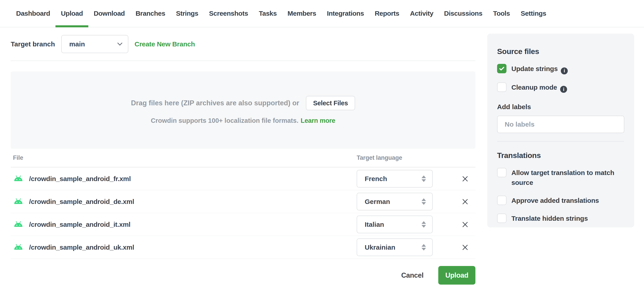 Image resolution: width=644 pixels, height=294 pixels. Describe the element at coordinates (80, 224) in the screenshot. I see `file-name: /crowdin_sample_android_it.xml` at that location.